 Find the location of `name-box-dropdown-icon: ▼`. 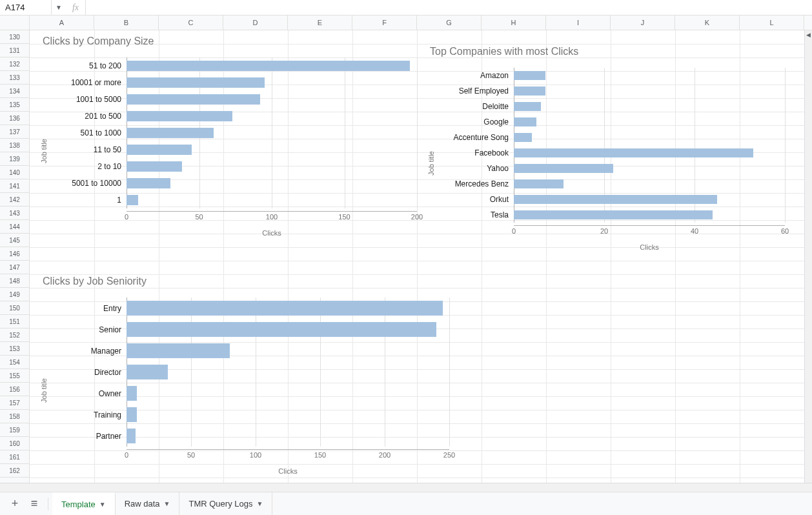

name-box-dropdown-icon: ▼ is located at coordinates (59, 8).